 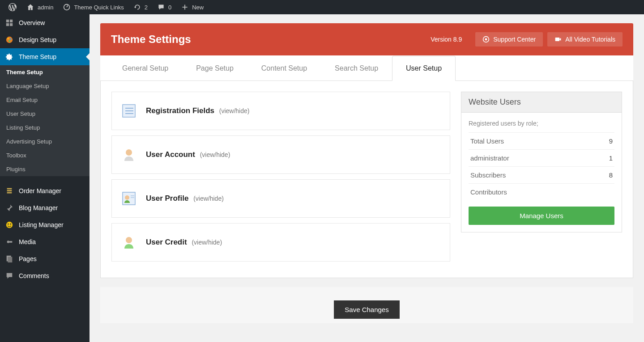 What do you see at coordinates (45, 191) in the screenshot?
I see `sidebar-item-order-manager: Order Manager` at bounding box center [45, 191].